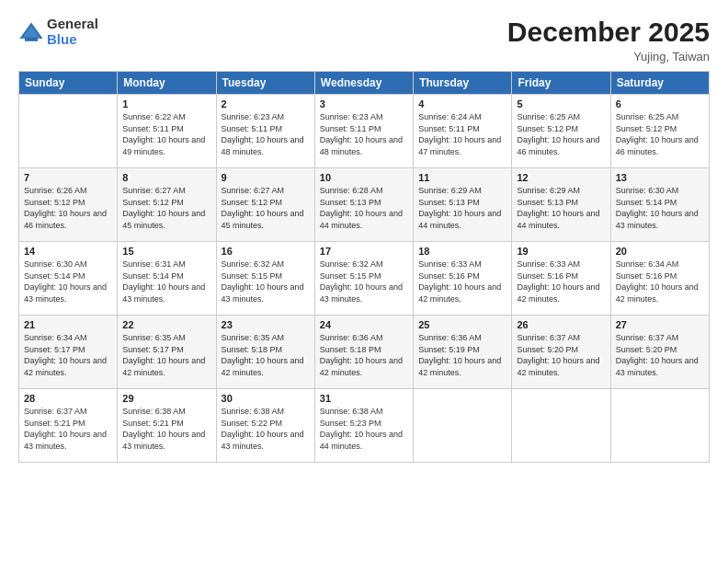  What do you see at coordinates (364, 398) in the screenshot?
I see `day-number: 31` at bounding box center [364, 398].